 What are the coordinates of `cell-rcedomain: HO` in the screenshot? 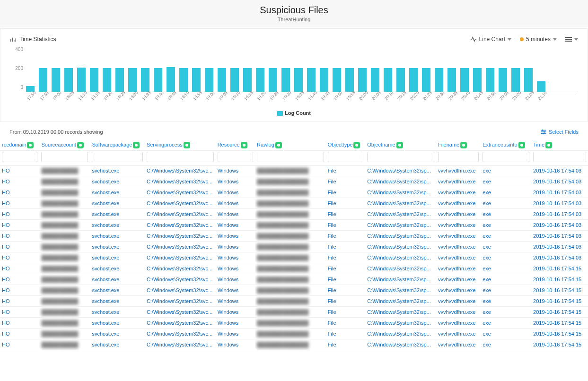 It's located at (20, 193).